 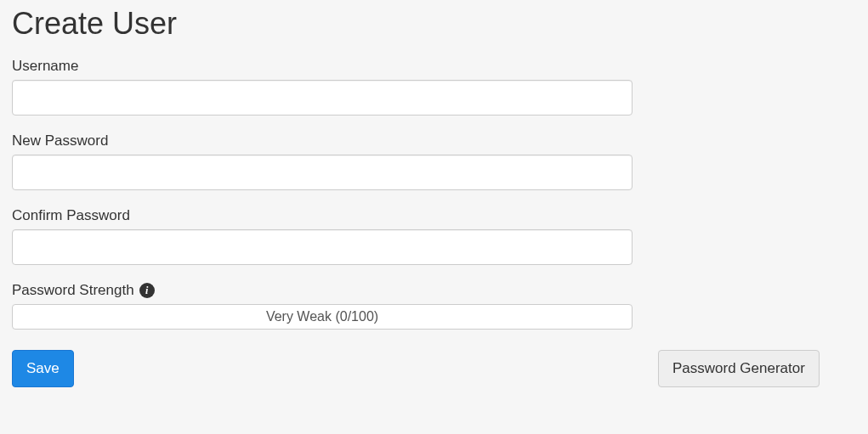 I want to click on password-strength-group: Password Strength i Very Weak (0/100), so click(x=322, y=306).